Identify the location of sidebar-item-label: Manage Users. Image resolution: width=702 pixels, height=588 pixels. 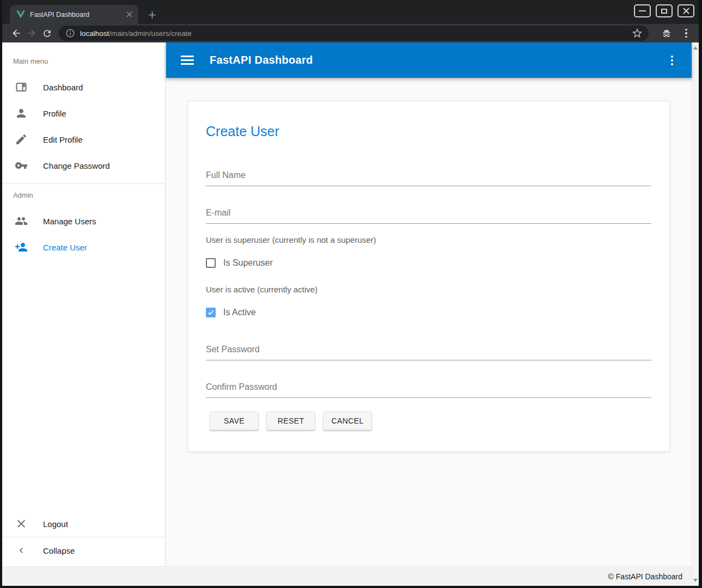
(70, 221).